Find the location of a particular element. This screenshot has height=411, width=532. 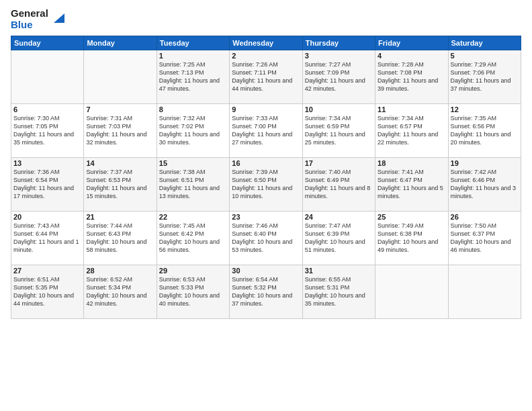

calendar-cell: 4Sunrise: 7:28 AM Sunset: 7:08 PM Daylig… is located at coordinates (412, 77).